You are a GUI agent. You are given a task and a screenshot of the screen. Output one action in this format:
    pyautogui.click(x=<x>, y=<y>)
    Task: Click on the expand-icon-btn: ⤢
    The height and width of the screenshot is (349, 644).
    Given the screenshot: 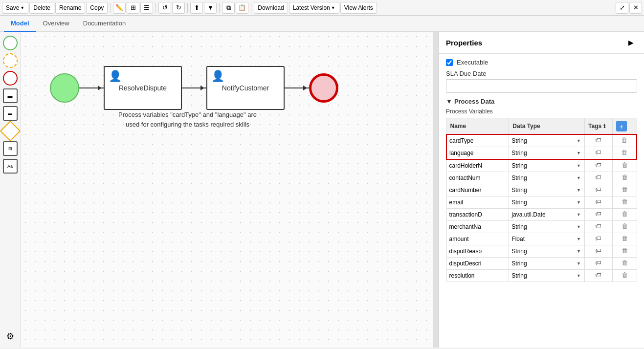 What is the action you would take?
    pyautogui.click(x=622, y=8)
    